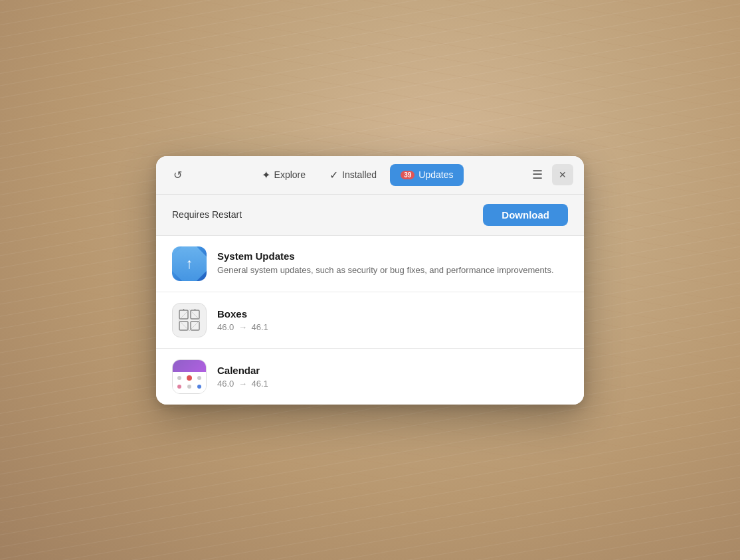 The width and height of the screenshot is (740, 560). Describe the element at coordinates (178, 175) in the screenshot. I see `refresh-icon: ↺` at that location.